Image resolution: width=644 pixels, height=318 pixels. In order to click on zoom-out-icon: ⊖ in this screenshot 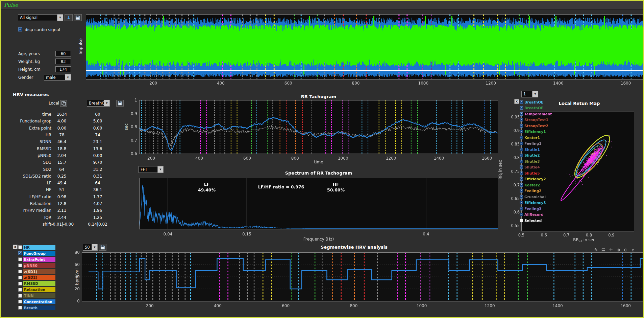, I will do `click(626, 250)`.